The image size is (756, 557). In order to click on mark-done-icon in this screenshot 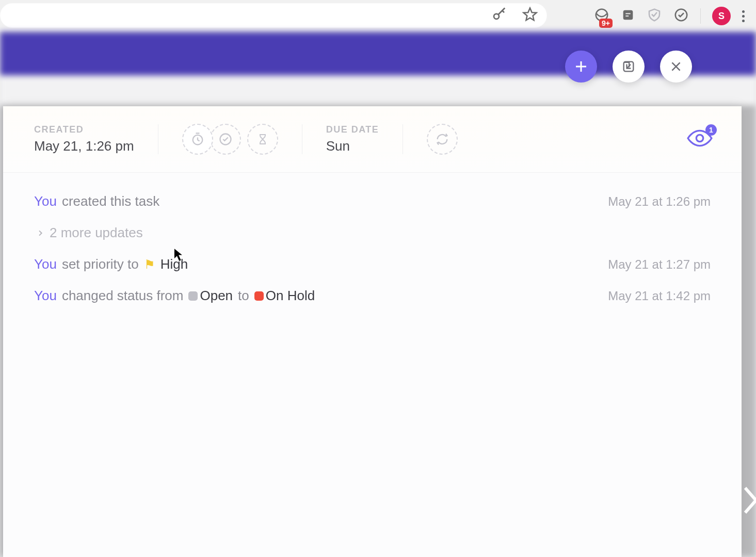, I will do `click(226, 139)`.